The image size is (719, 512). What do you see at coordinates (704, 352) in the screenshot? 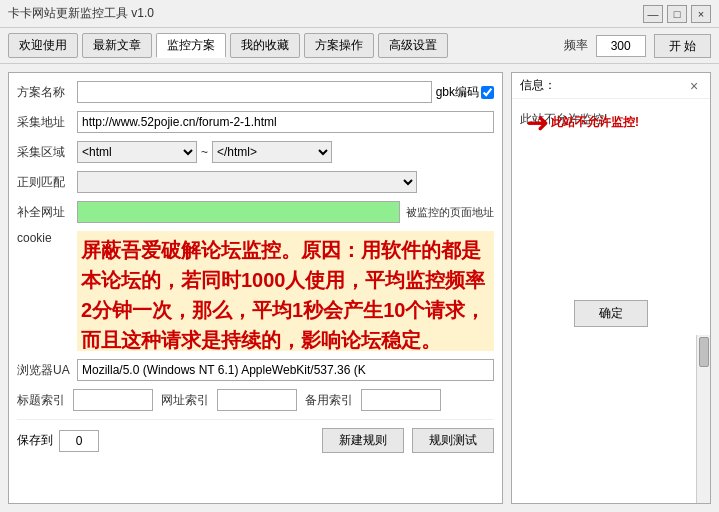
I see `scrollbar-thumb` at bounding box center [704, 352].